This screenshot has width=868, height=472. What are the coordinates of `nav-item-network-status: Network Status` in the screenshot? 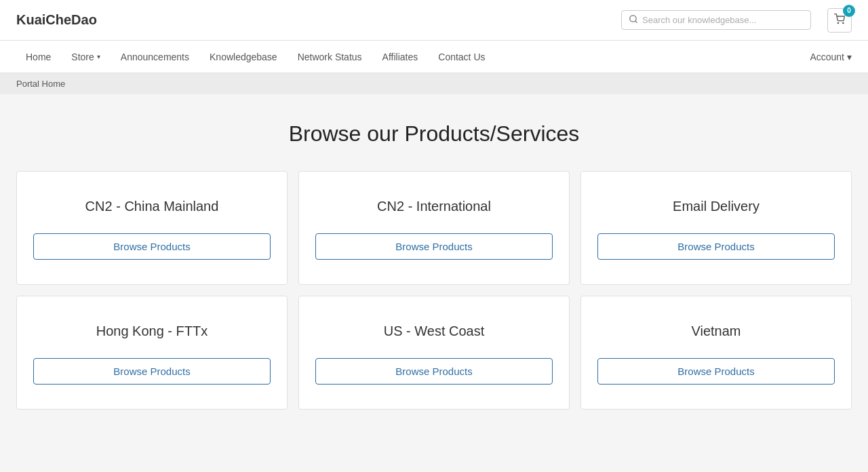 It's located at (330, 57).